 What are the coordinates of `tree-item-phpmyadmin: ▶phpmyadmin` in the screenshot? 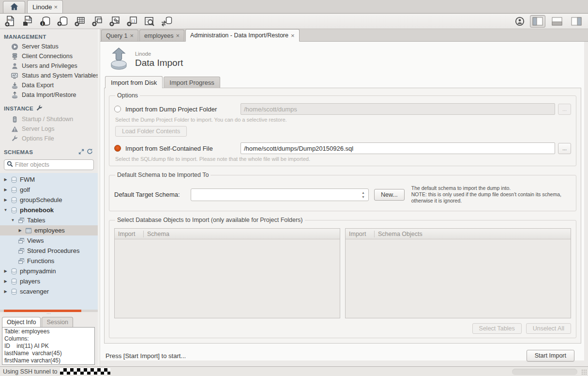 It's located at (49, 271).